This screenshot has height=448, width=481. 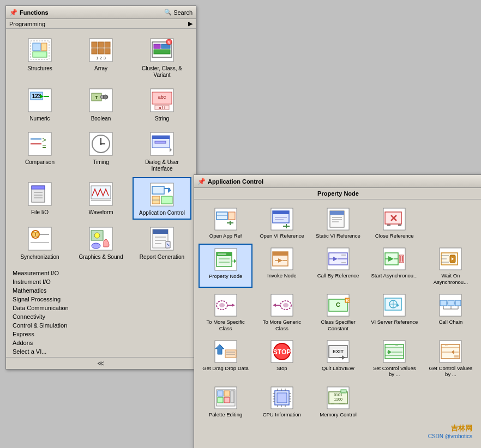 I want to click on sidebar-item-array: 1 2 3 Array, so click(x=101, y=57).